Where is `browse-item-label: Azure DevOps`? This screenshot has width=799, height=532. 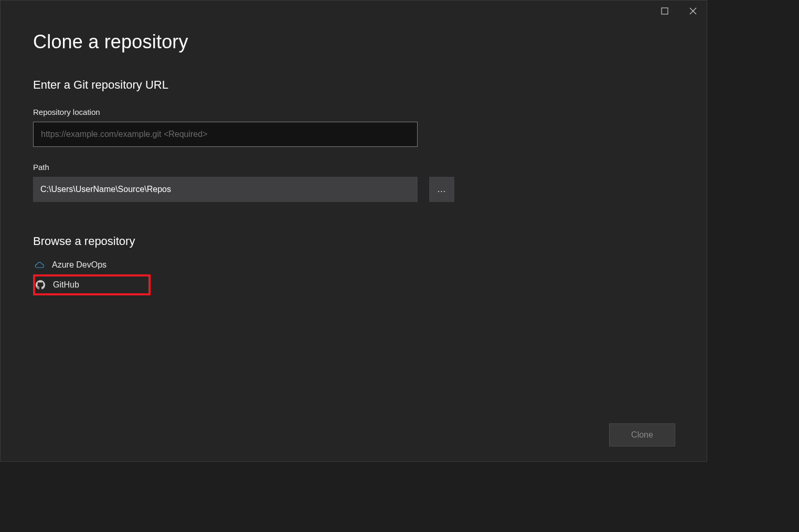
browse-item-label: Azure DevOps is located at coordinates (79, 265).